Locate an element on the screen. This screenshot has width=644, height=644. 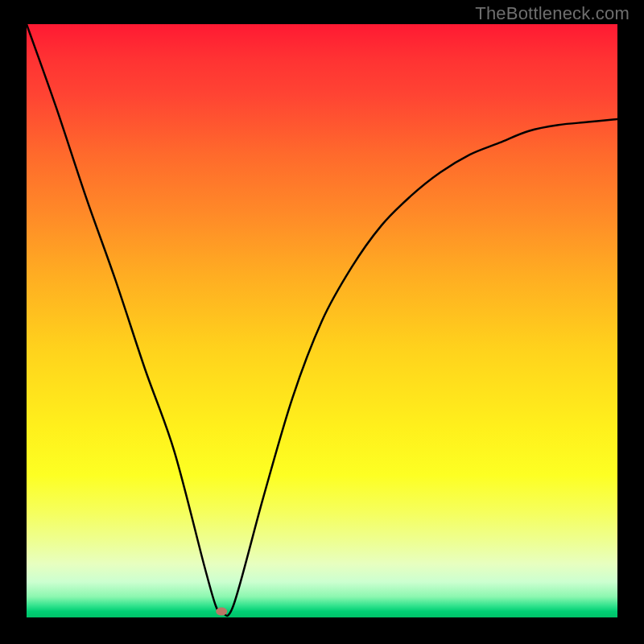
minimum-marker is located at coordinates (221, 612).